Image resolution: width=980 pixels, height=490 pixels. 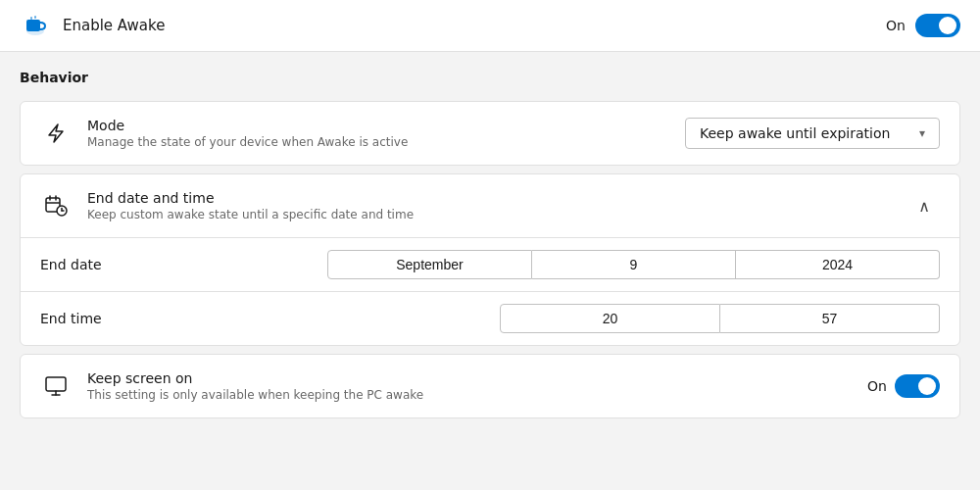 I want to click on keep-screen-card: Keep screen on This setting is only avai…, so click(x=490, y=386).